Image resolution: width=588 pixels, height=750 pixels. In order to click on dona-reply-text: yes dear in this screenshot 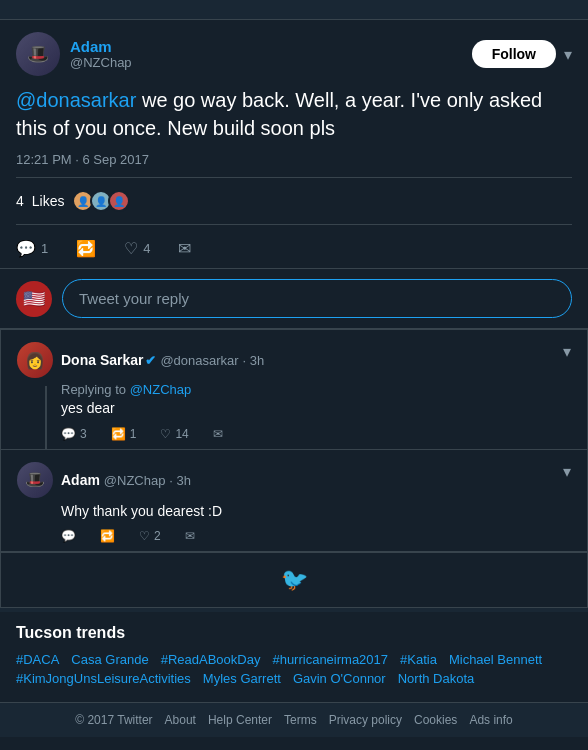, I will do `click(316, 409)`.